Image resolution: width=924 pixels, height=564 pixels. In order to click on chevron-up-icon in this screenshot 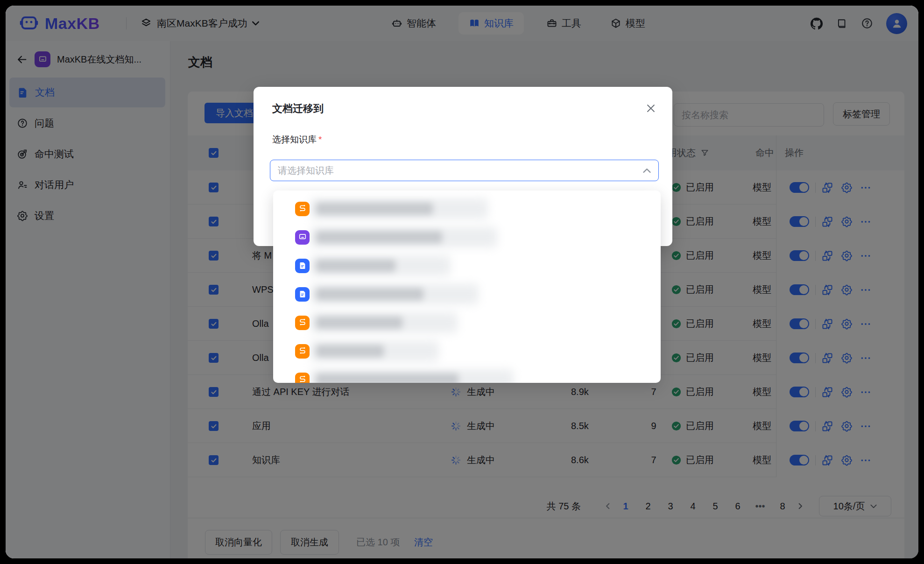, I will do `click(647, 171)`.